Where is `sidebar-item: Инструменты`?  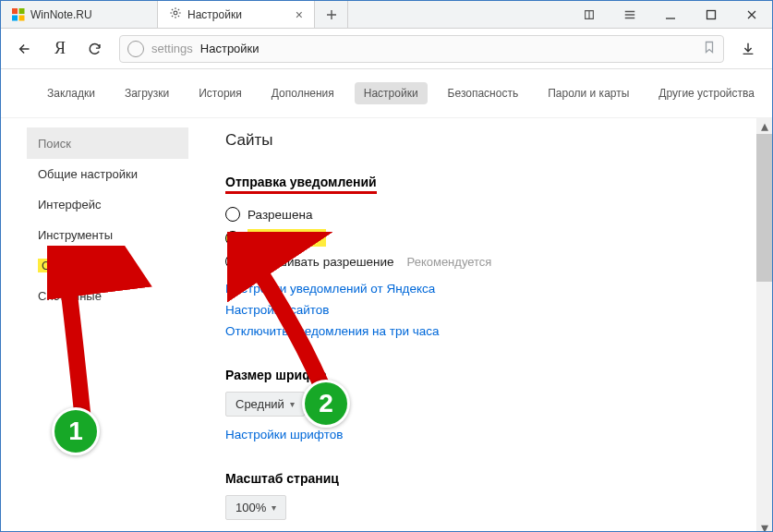 sidebar-item: Инструменты is located at coordinates (107, 235).